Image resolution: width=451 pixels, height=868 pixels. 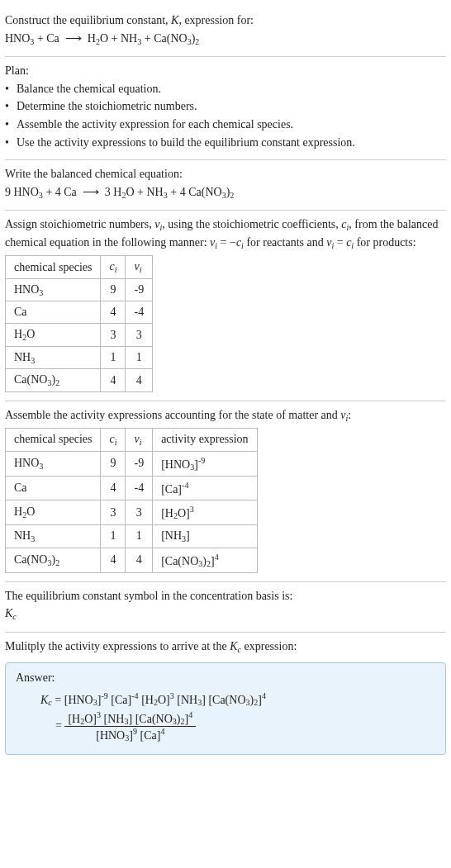 What do you see at coordinates (79, 290) in the screenshot?
I see `table-row: HNO39-9` at bounding box center [79, 290].